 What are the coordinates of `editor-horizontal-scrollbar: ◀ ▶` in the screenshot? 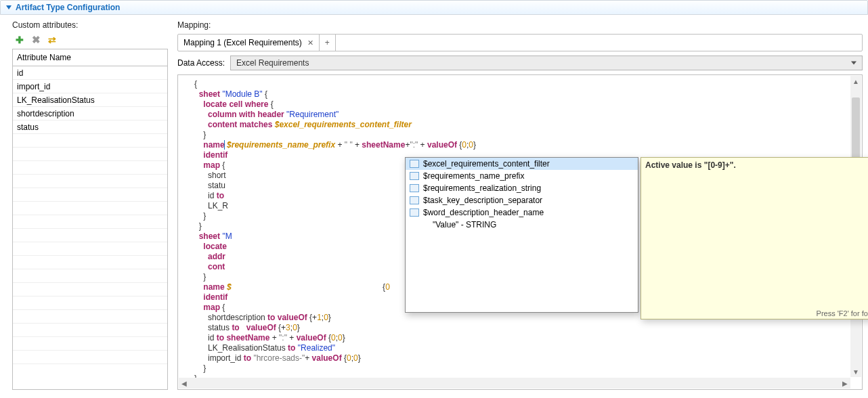 It's located at (515, 383).